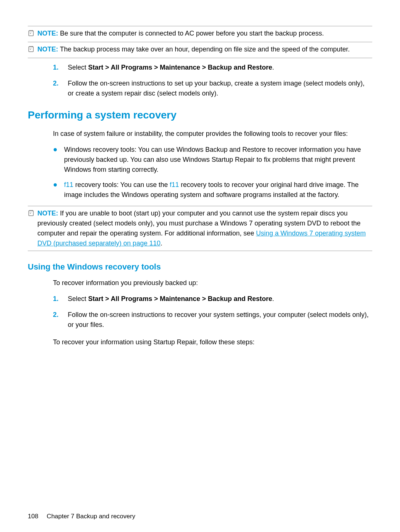 The image size is (400, 532). What do you see at coordinates (85, 516) in the screenshot?
I see `page-footer: 108 Chapter 7 Backup and recovery` at bounding box center [85, 516].